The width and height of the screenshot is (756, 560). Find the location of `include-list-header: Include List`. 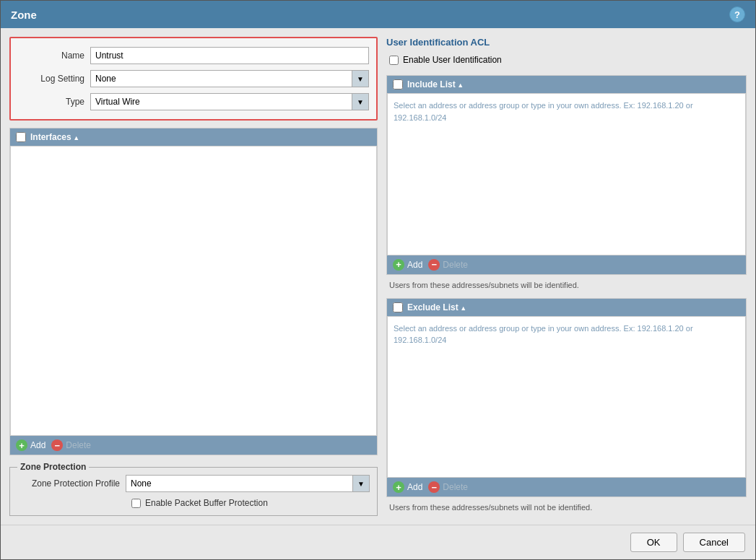

include-list-header: Include List is located at coordinates (566, 84).